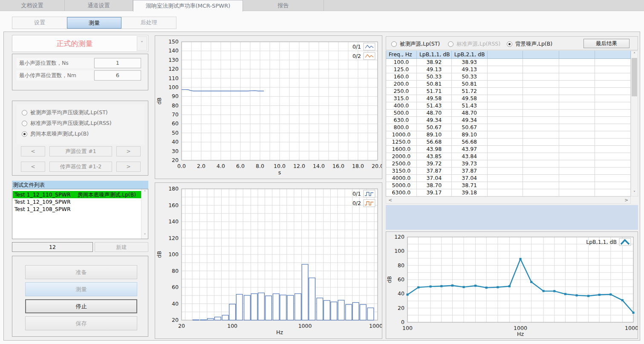 The image size is (644, 344). Describe the element at coordinates (175, 304) in the screenshot. I see `svg-text: 40` at that location.